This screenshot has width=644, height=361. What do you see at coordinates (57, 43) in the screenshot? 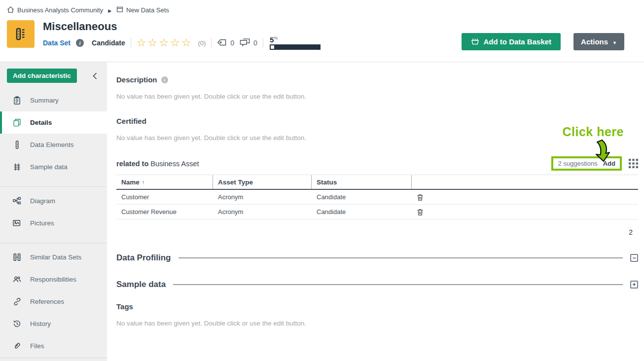
I see `asset-type-link: Data Set` at bounding box center [57, 43].